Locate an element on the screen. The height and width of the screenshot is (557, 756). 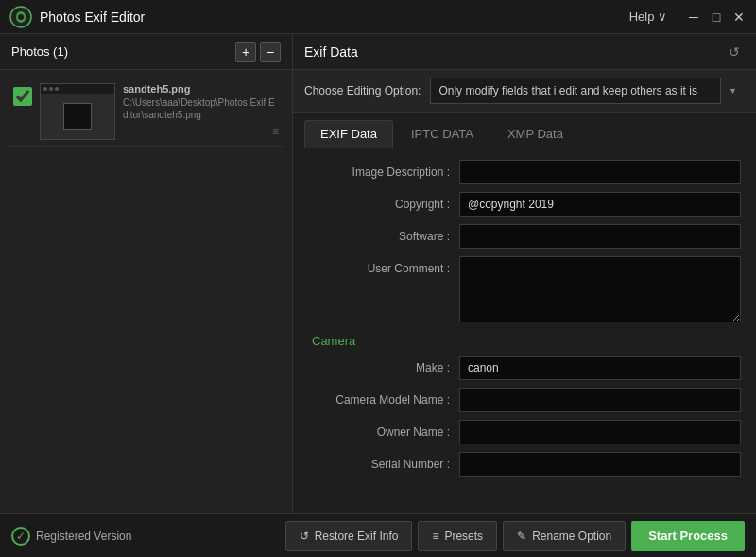
tab-exif-data: EXIF Data is located at coordinates (349, 134).